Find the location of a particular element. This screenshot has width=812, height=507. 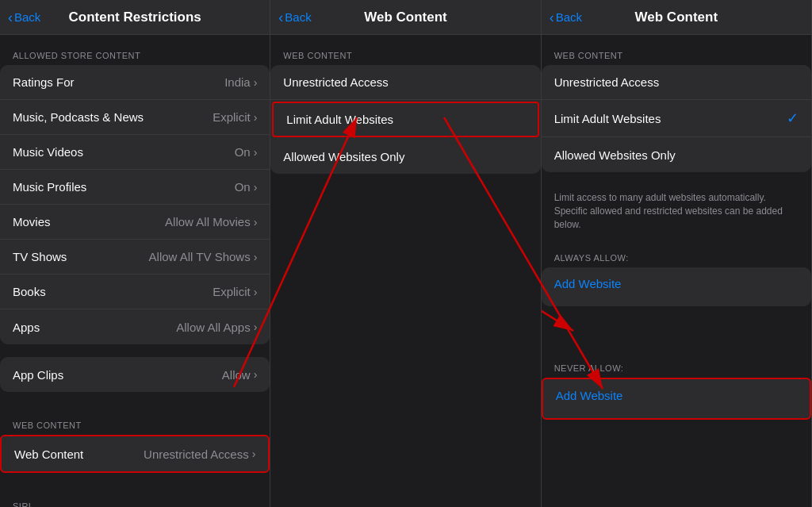

panel3-allowed-websites: Allowed Websites Only is located at coordinates (676, 155).